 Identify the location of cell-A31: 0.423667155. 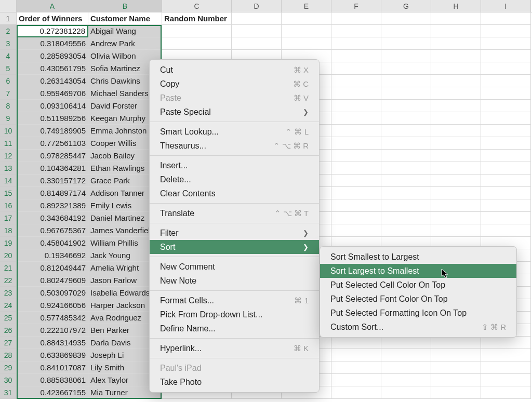
(52, 393).